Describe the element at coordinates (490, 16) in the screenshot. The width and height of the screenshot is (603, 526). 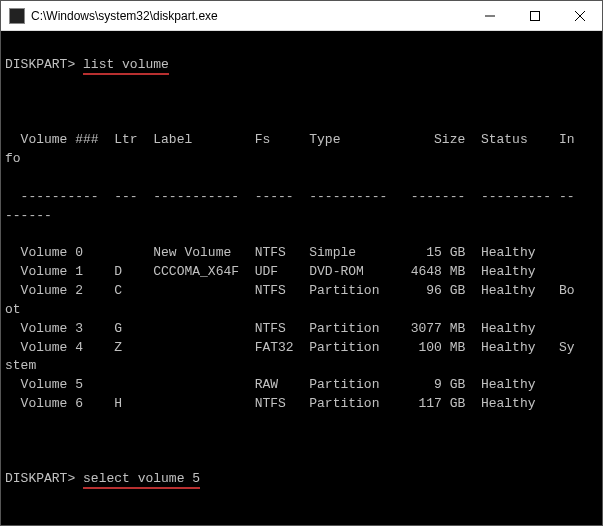
I see `minimize-button` at that location.